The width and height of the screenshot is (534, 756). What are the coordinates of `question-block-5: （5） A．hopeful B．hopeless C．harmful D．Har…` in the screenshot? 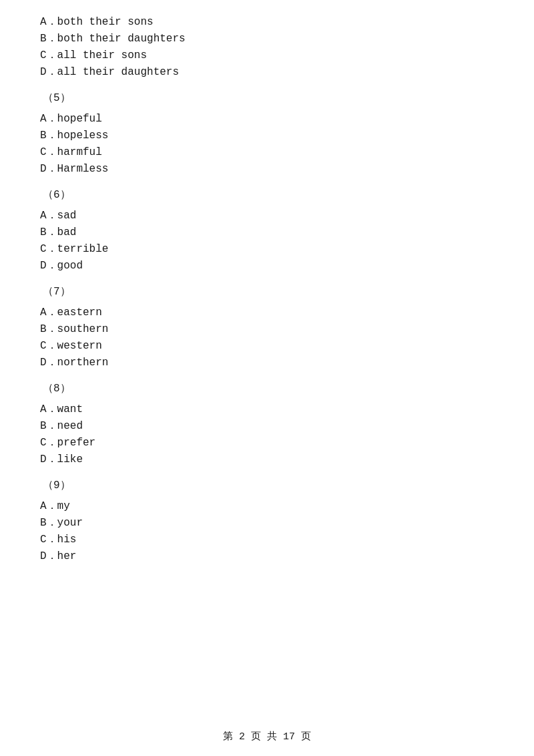 It's located at (267, 134).